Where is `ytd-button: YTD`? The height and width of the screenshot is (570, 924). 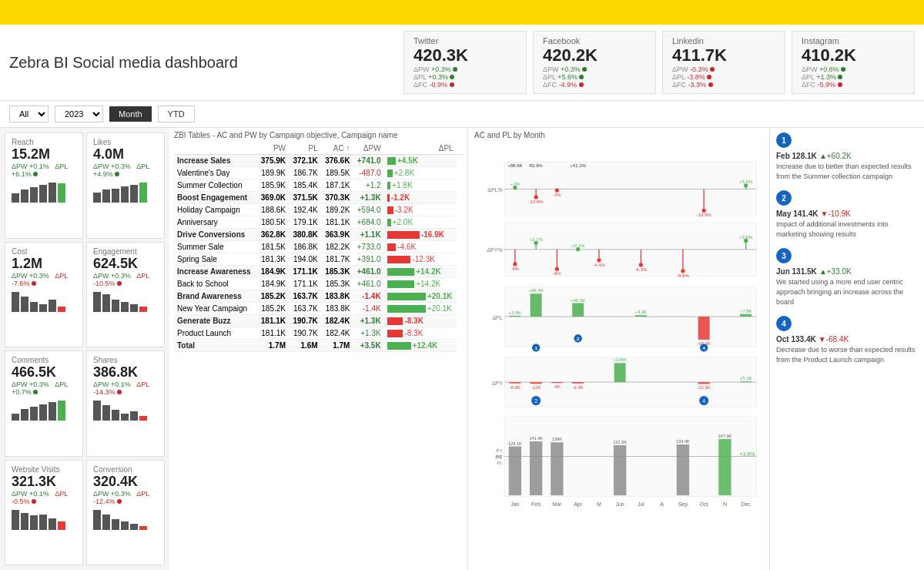
ytd-button: YTD is located at coordinates (176, 114).